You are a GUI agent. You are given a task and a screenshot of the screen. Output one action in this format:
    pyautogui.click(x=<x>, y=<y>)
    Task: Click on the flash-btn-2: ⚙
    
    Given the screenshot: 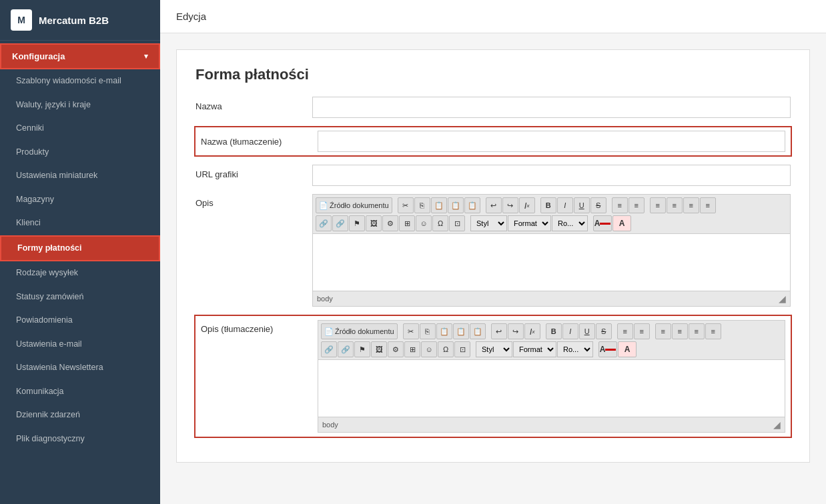 What is the action you would take?
    pyautogui.click(x=396, y=349)
    